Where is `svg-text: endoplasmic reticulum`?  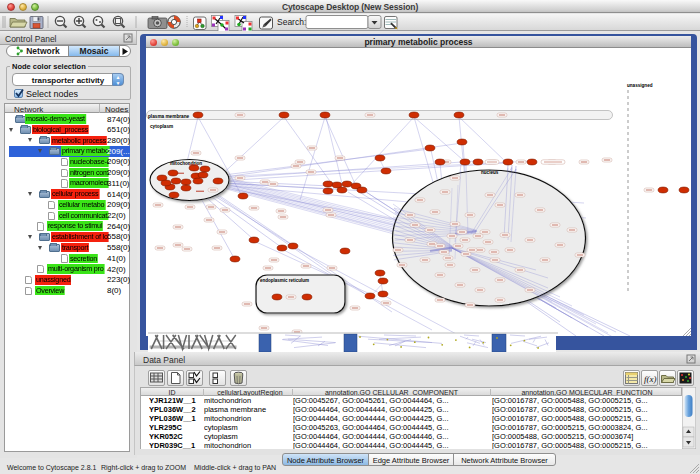
svg-text: endoplasmic reticulum is located at coordinates (284, 280).